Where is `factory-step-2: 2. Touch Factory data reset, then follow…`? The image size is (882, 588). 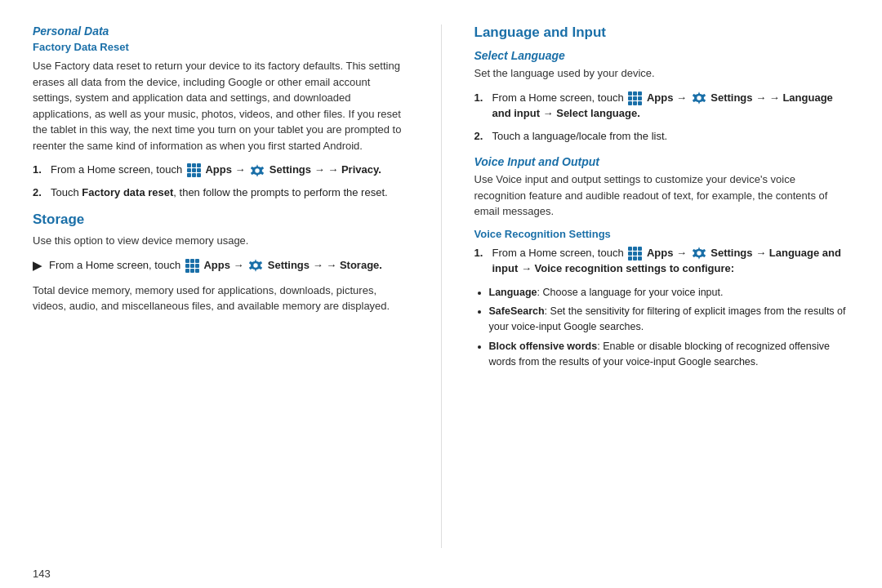
factory-step-2: 2. Touch Factory data reset, then follow… is located at coordinates (220, 193).